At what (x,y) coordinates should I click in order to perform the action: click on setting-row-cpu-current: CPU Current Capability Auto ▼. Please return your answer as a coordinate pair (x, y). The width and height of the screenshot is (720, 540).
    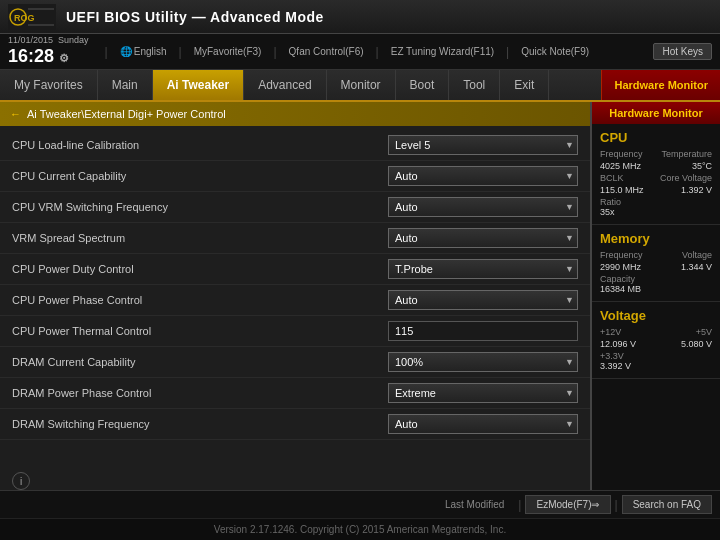
    Looking at the image, I should click on (295, 176).